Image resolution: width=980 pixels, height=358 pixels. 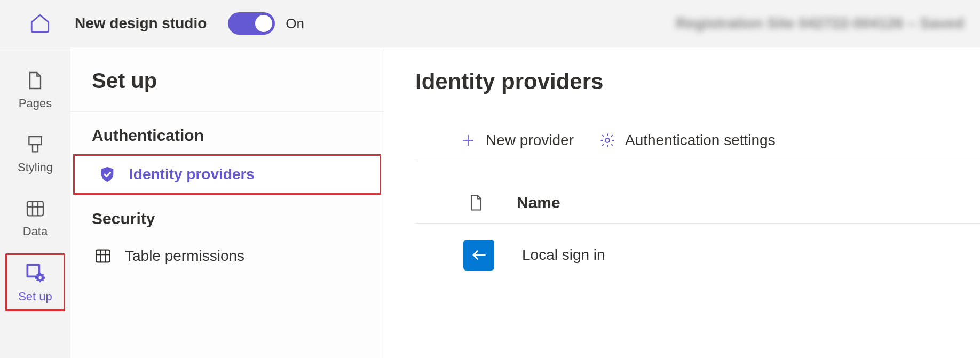 I want to click on nav-rail: Pages Styling Data, so click(x=35, y=203).